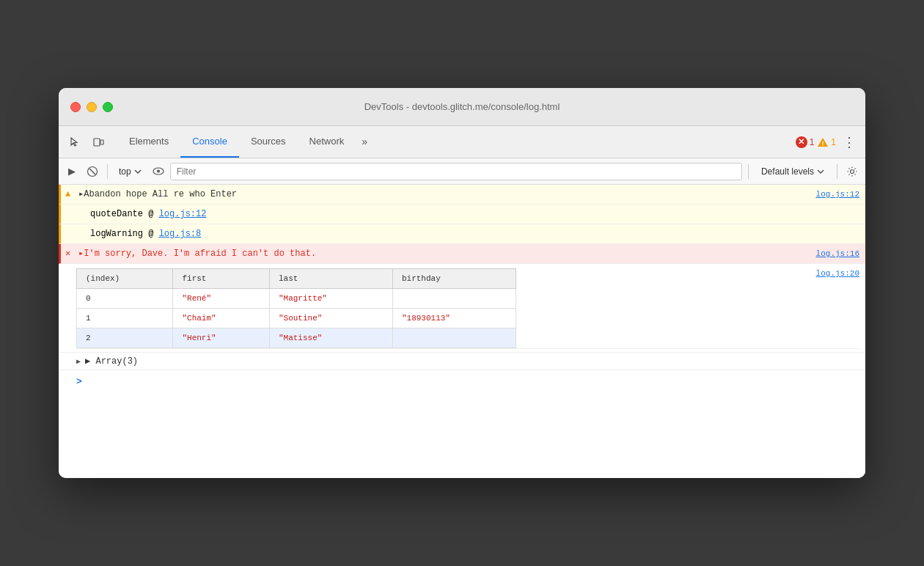  What do you see at coordinates (462, 308) in the screenshot?
I see `table-log-entry: log.js:20 (index) first last birthday 0` at bounding box center [462, 308].